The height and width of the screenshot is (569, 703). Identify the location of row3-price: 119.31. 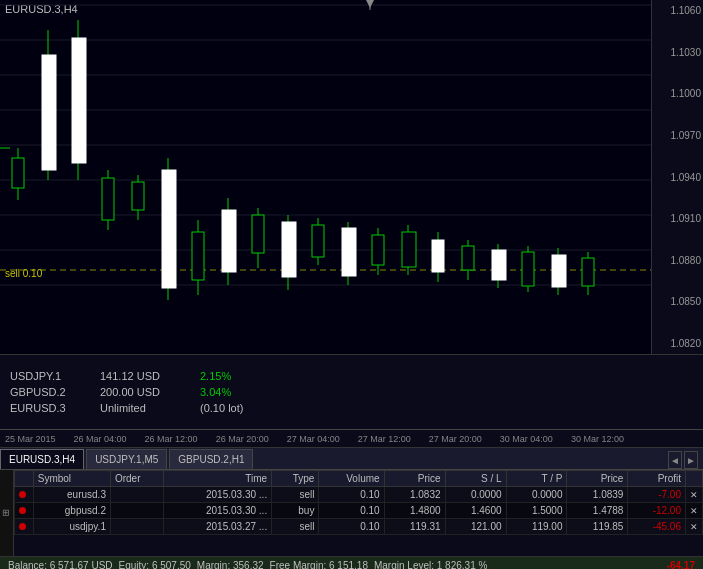
(414, 527).